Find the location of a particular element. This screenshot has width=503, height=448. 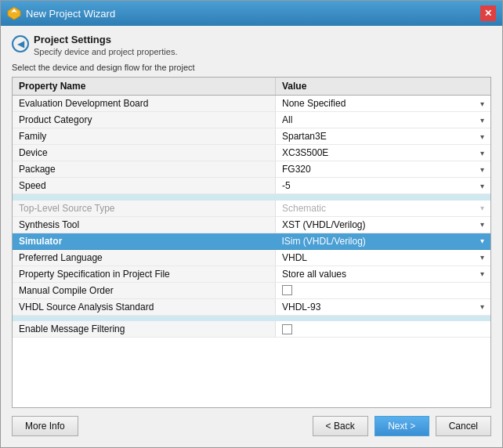

dropdown-cell: XC3S500E▾ is located at coordinates (383, 153).